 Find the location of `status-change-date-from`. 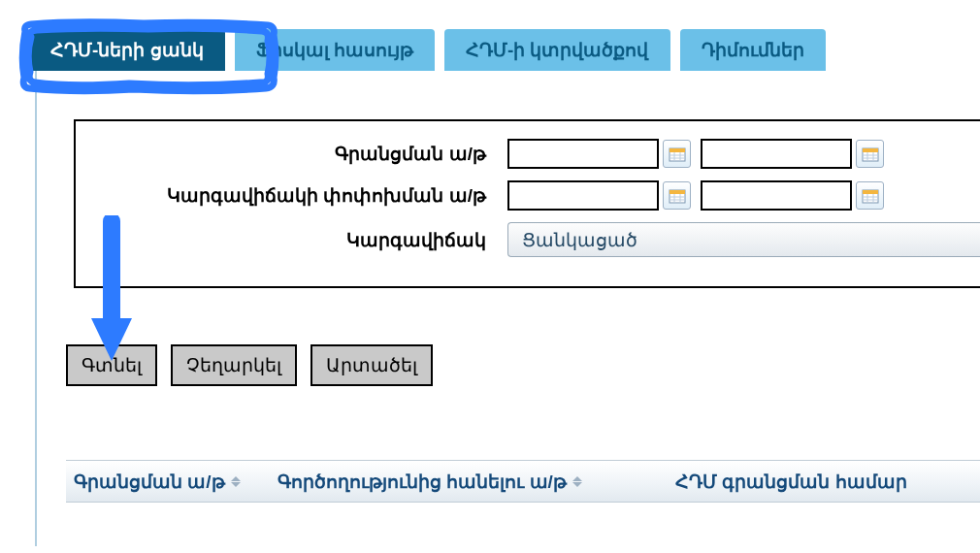

status-change-date-from is located at coordinates (583, 196).